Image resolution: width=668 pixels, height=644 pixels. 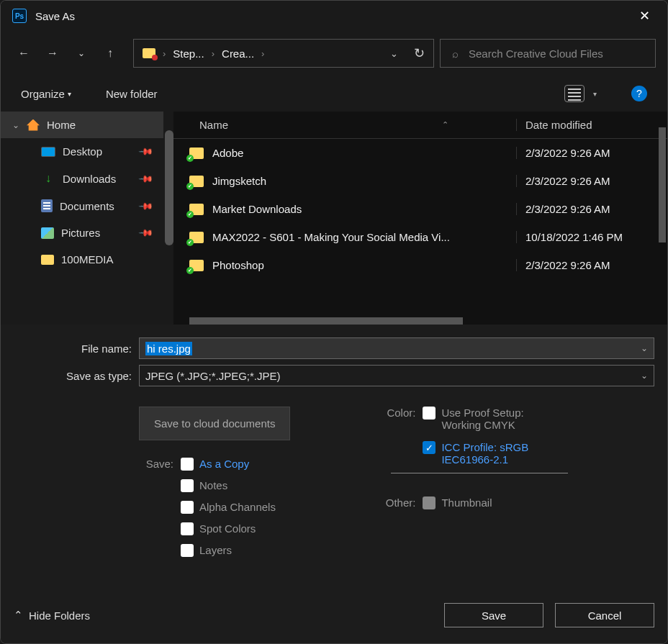 What do you see at coordinates (475, 419) in the screenshot?
I see `proof-setup-checkbox: Use Proof Setup: Working CMYK` at bounding box center [475, 419].